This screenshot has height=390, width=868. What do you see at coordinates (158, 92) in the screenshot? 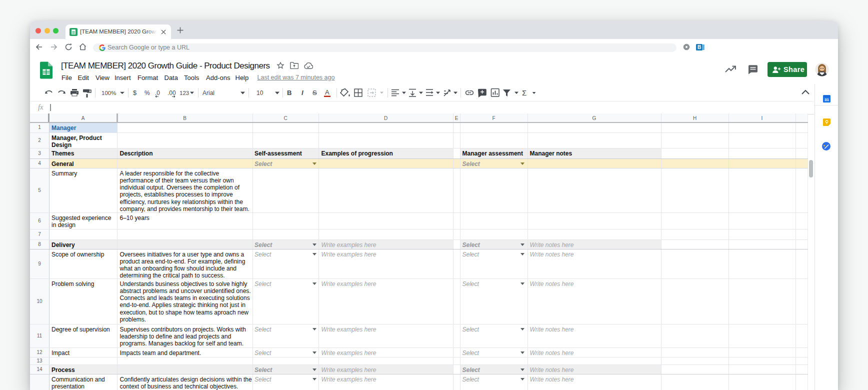
I see `svg-text: .0` at bounding box center [158, 92].